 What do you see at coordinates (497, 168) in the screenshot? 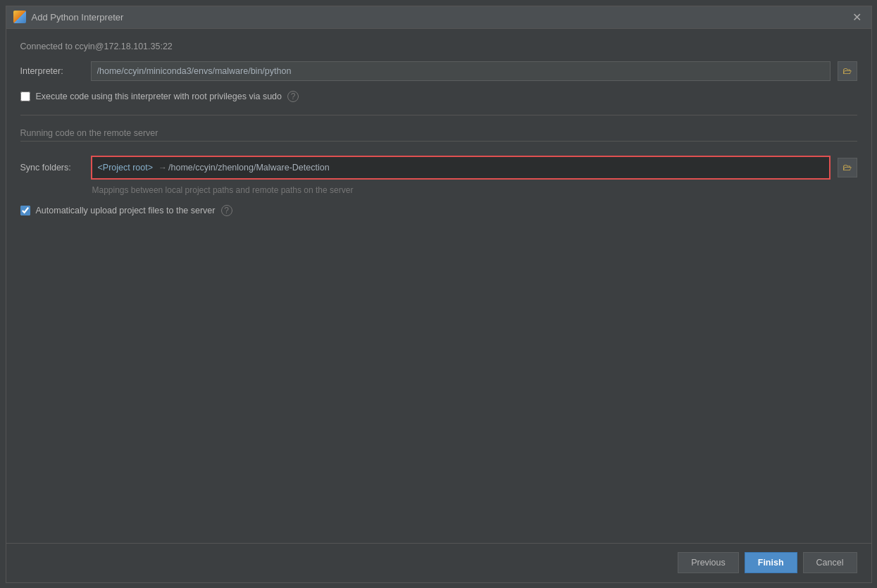
I see `sync-path: /home/ccyin/zhenlong/Malware-Detection` at bounding box center [497, 168].